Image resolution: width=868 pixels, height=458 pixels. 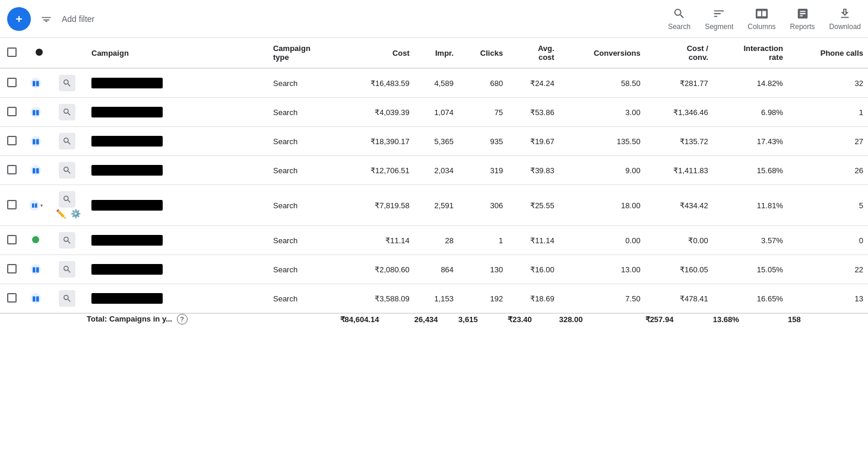 What do you see at coordinates (36, 113) in the screenshot?
I see `row-status-1: ▮▮` at bounding box center [36, 113].